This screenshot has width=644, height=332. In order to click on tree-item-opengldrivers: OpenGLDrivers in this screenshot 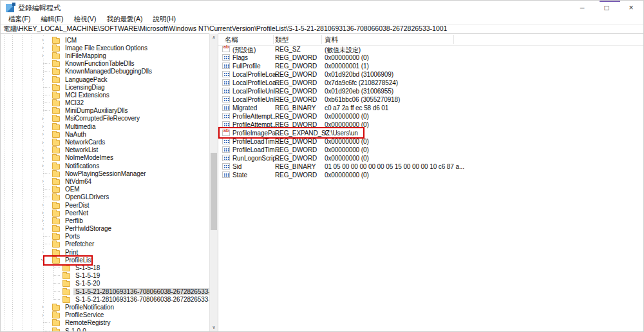, I will do `click(105, 197)`.